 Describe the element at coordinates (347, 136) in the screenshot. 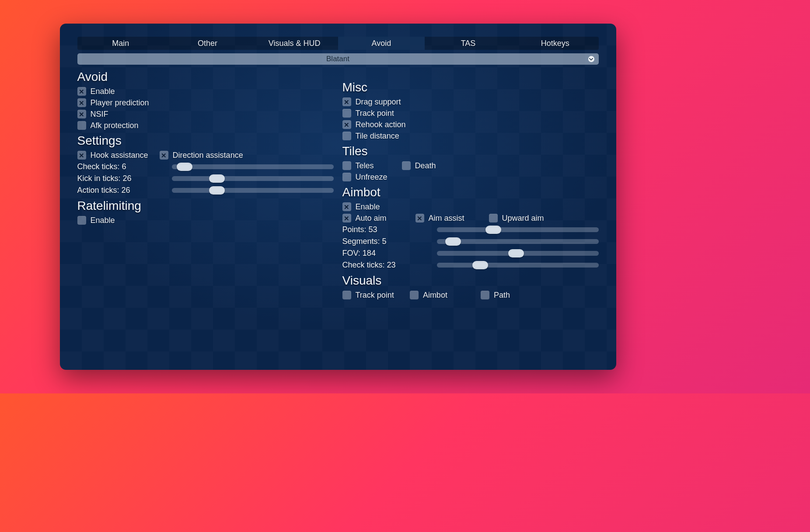

I see `checkbox-tile-distance` at that location.